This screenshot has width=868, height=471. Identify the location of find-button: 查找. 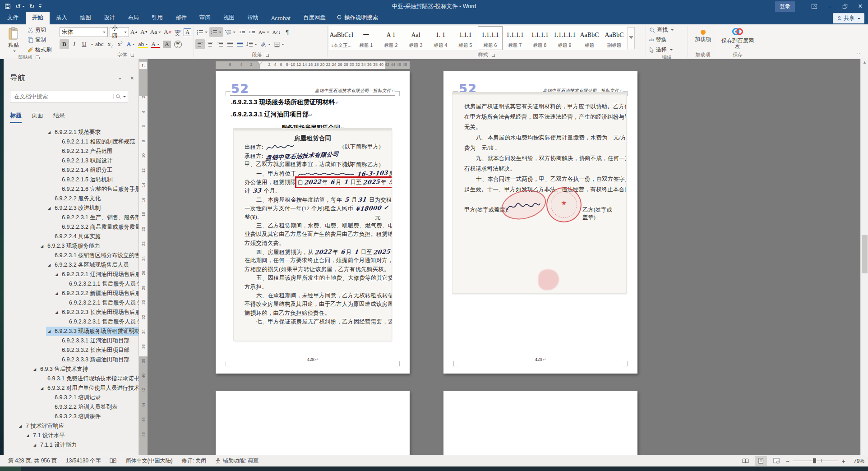
(667, 30).